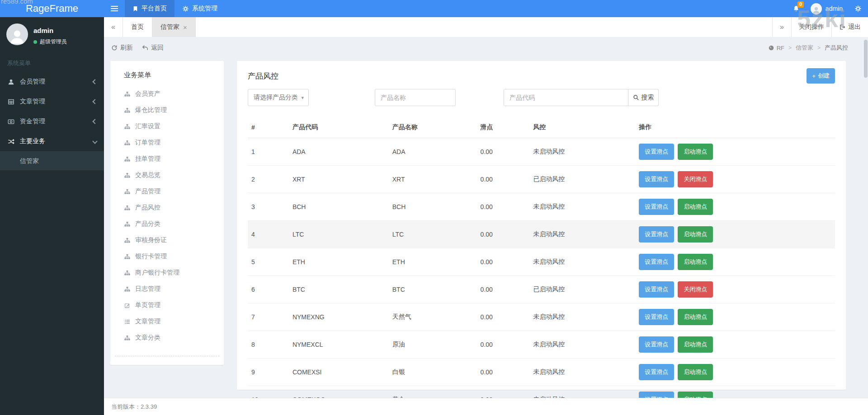 The width and height of the screenshot is (868, 415). I want to click on sidebar-item-funds: 资金管理, so click(52, 121).